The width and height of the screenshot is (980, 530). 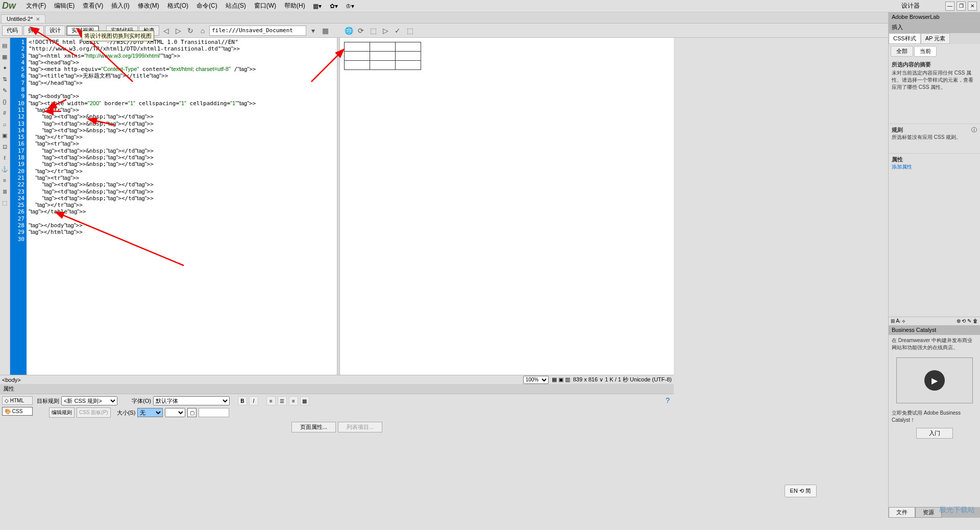 I want to click on code-tool-4: ⇅, so click(x=5, y=79).